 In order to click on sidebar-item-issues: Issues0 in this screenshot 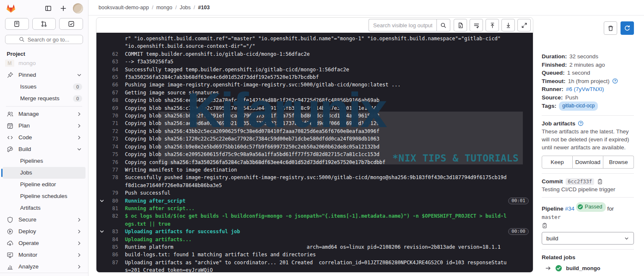, I will do `click(44, 87)`.